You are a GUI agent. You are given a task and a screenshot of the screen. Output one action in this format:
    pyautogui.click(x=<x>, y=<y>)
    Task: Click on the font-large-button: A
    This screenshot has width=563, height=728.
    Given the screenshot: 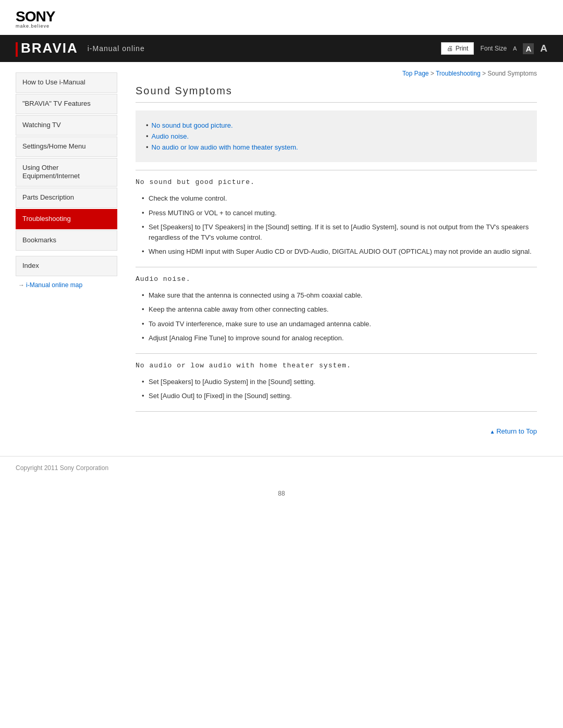 What is the action you would take?
    pyautogui.click(x=544, y=48)
    